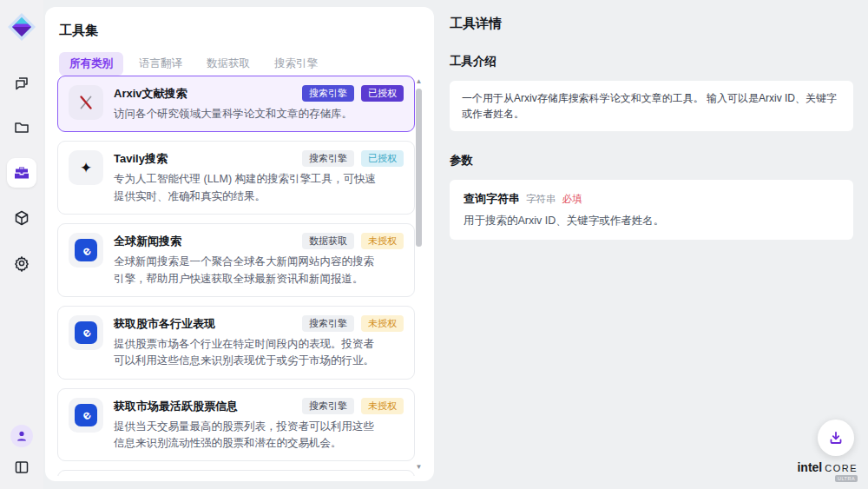 The width and height of the screenshot is (868, 489). What do you see at coordinates (22, 467) in the screenshot?
I see `panel-toggle-icon` at bounding box center [22, 467].